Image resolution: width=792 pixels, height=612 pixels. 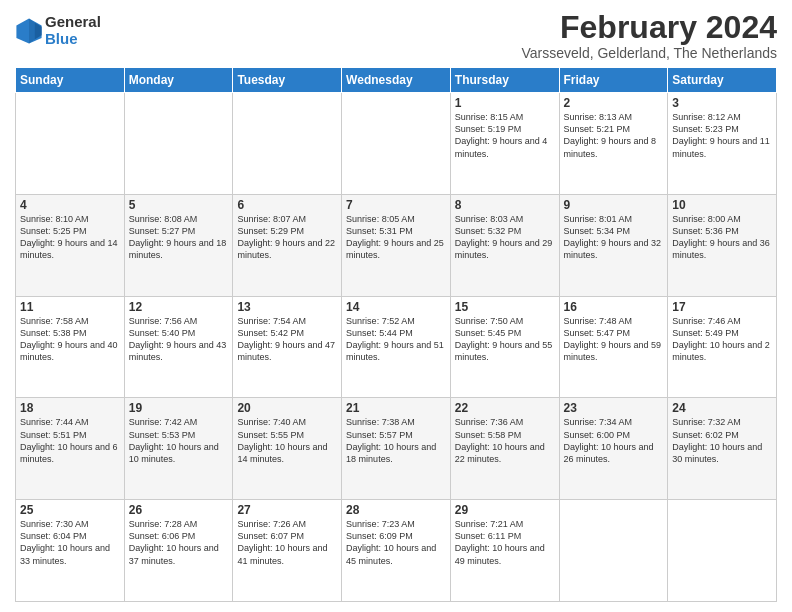 What do you see at coordinates (288, 551) in the screenshot?
I see `calendar-cell: 27Sunrise: 7:26 AM Sunset: 6:07 PM Dayli…` at bounding box center [288, 551].